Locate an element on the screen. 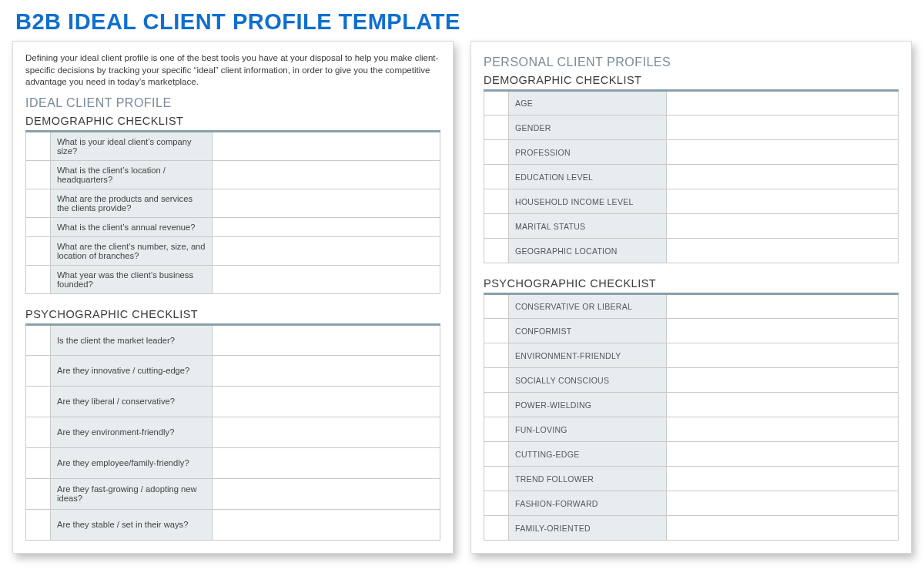 The height and width of the screenshot is (576, 924). label-cell: CUTTING-EDGE is located at coordinates (588, 454).